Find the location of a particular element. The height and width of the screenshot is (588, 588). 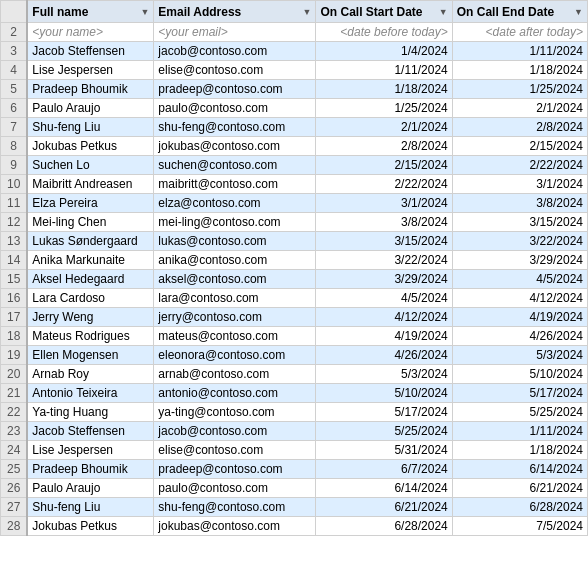

table-row: 27Shu-feng Liushu-feng@contoso.com6/21/2… is located at coordinates (294, 508).